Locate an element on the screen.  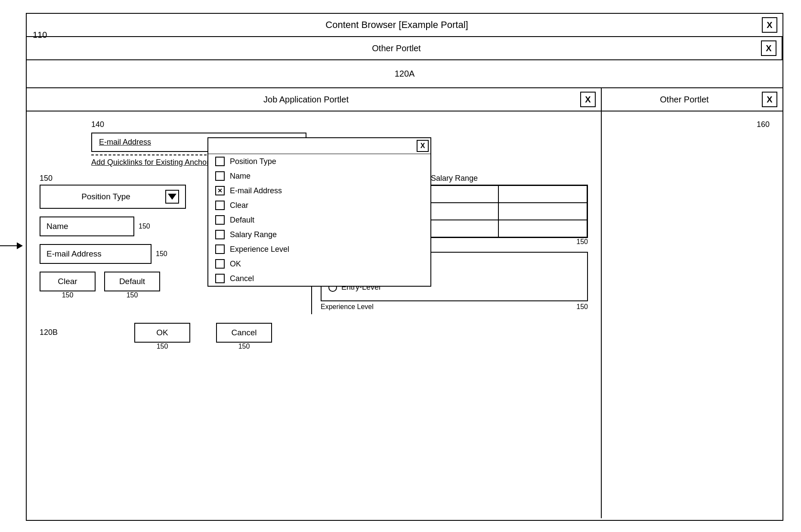
popup-item: Name is located at coordinates (319, 176).